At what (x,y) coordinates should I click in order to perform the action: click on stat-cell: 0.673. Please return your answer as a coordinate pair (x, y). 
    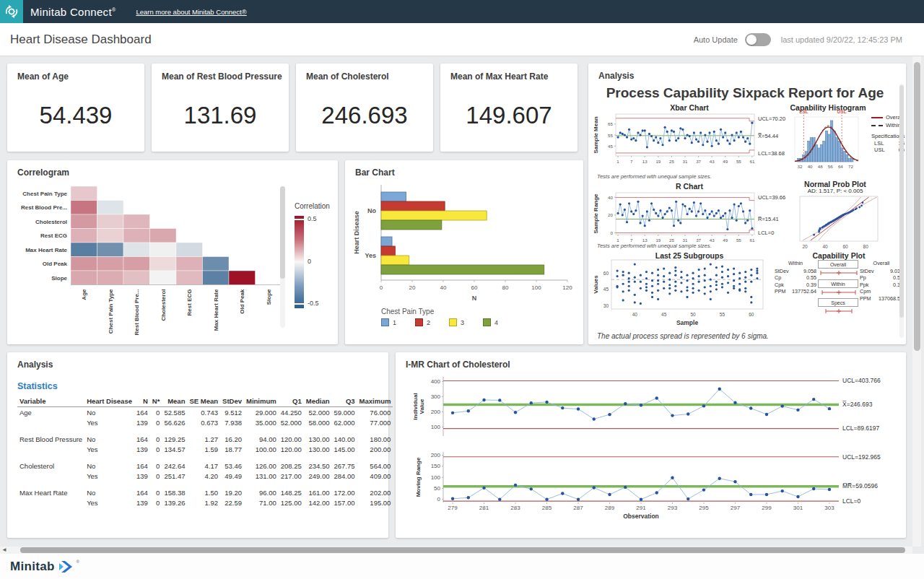
    Looking at the image, I should click on (204, 422).